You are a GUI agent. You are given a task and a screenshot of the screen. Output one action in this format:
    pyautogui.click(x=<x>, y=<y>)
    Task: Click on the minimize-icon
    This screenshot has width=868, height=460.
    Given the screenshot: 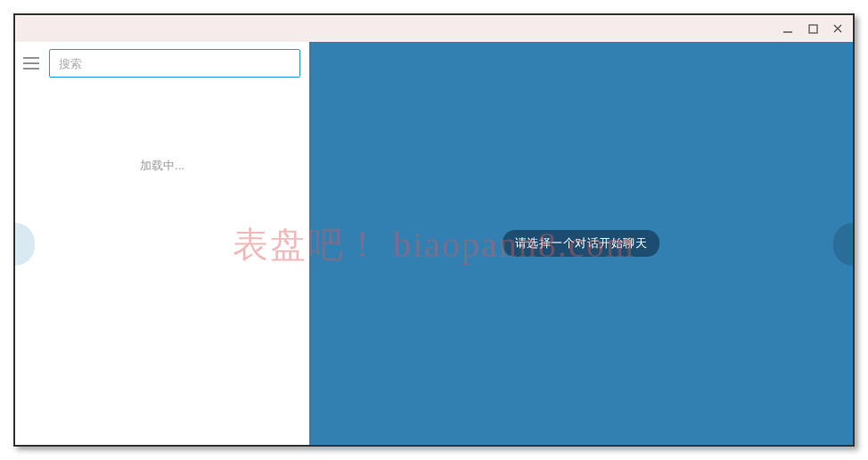 What is the action you would take?
    pyautogui.click(x=788, y=29)
    